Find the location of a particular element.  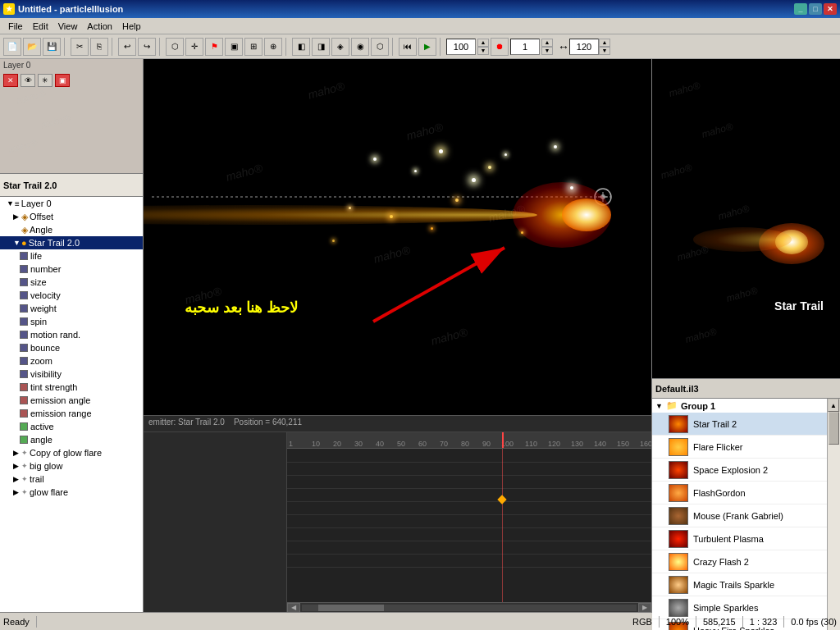

tb-flag: ⚑ is located at coordinates (214, 47).